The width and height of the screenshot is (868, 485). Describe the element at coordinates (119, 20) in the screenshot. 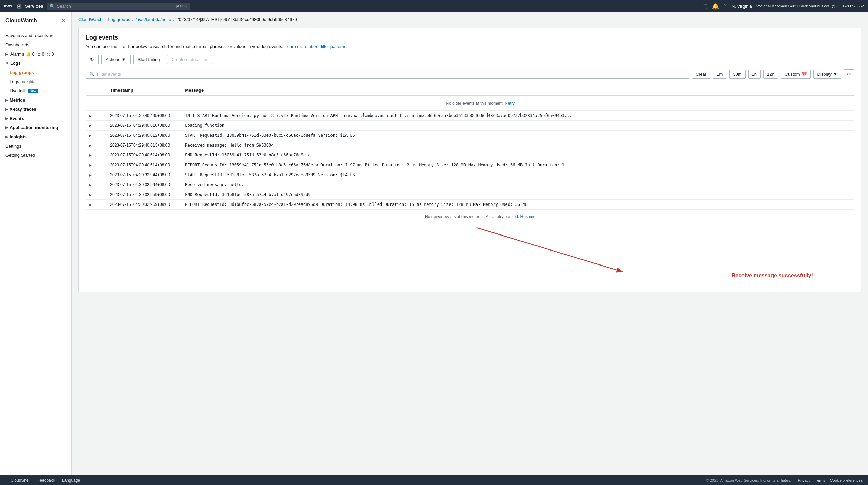

I see `breadcrumb-log-groups: Log groups` at that location.